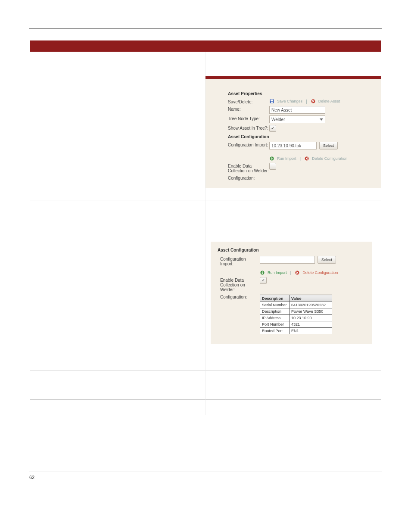 The image size is (411, 532). What do you see at coordinates (118, 385) in the screenshot?
I see `row3-left` at bounding box center [118, 385].